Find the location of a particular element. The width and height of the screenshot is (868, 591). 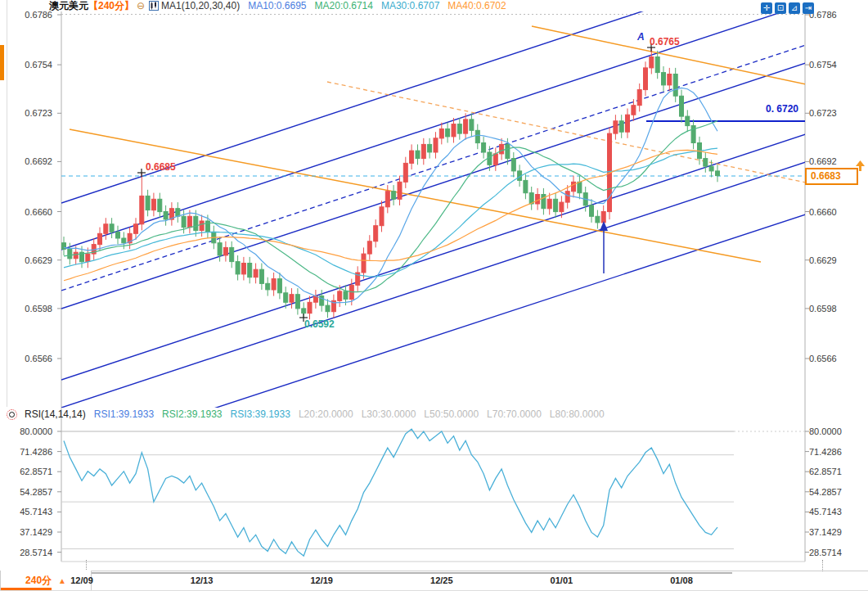

rsi-level-label: L70:70.0000 is located at coordinates (514, 414).